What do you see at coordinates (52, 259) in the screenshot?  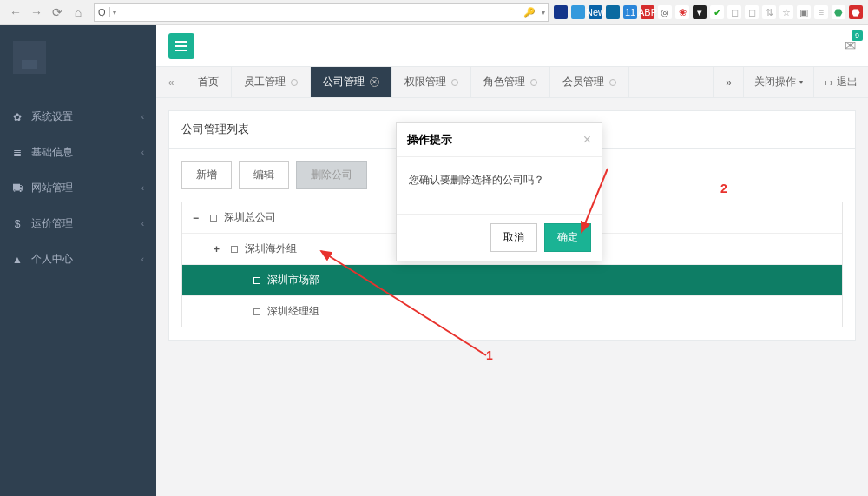 I see `menu-label: 个人中心` at bounding box center [52, 259].